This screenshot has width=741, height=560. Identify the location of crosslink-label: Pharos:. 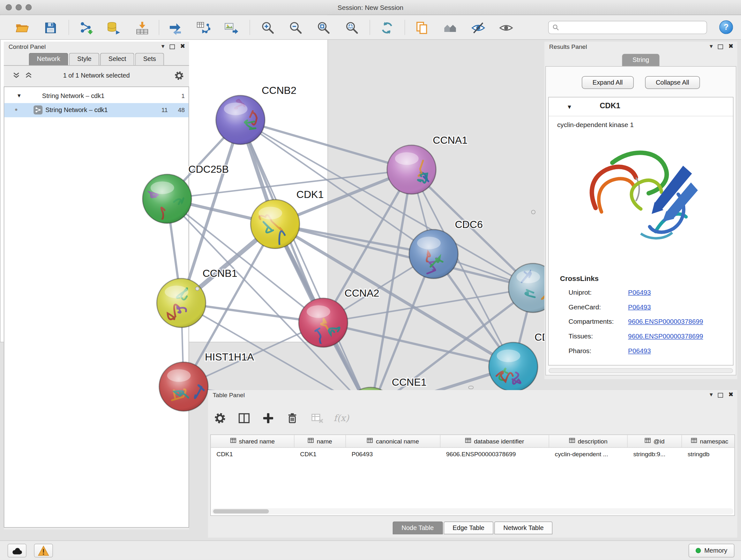
(580, 351).